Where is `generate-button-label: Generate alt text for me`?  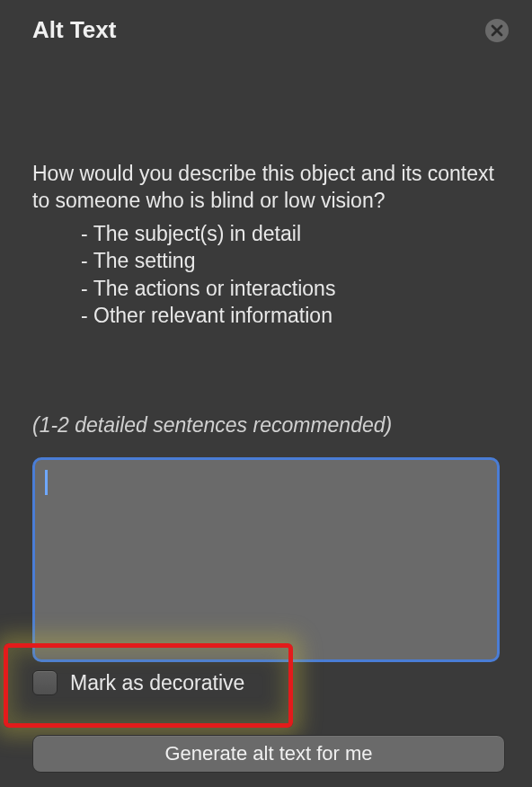 generate-button-label: Generate alt text for me is located at coordinates (268, 754).